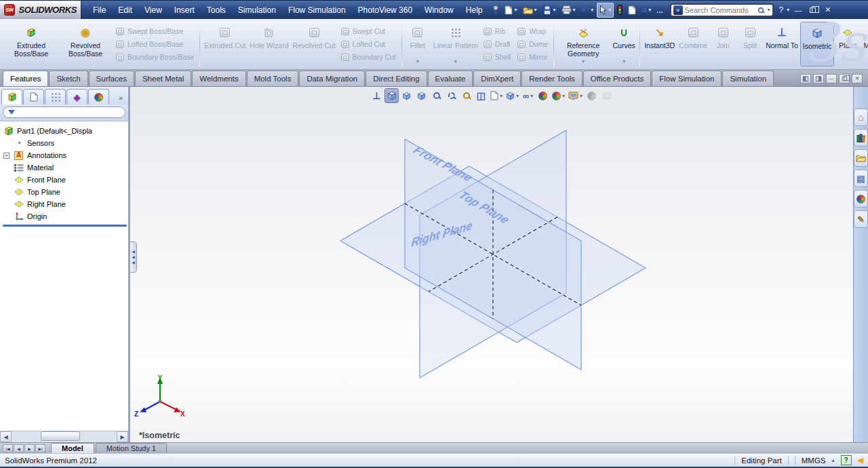 The image size is (868, 468). Describe the element at coordinates (456, 44) in the screenshot. I see `linear-pattern-button: Linear Pattern▾` at that location.